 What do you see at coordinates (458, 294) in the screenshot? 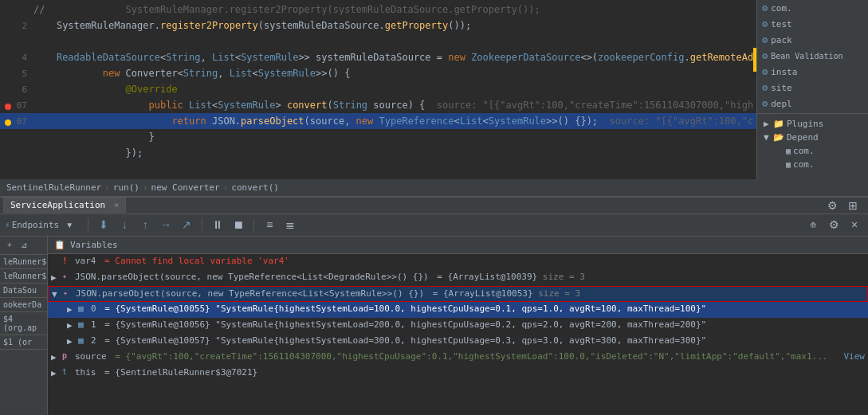
I see `var-row-systemrule: ▼ ✦ JSON.parseObject(source, new TypeRef…` at bounding box center [458, 294].